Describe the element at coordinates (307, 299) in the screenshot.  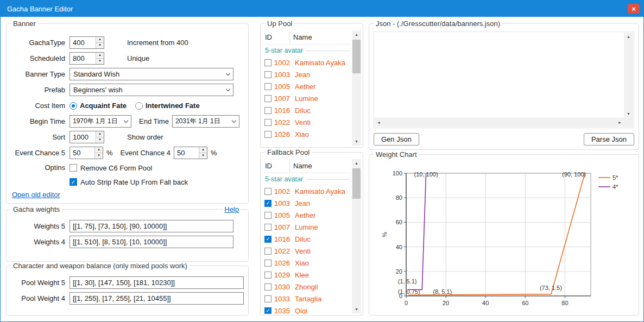
I see `table-row: 1033Tartaglia` at that location.